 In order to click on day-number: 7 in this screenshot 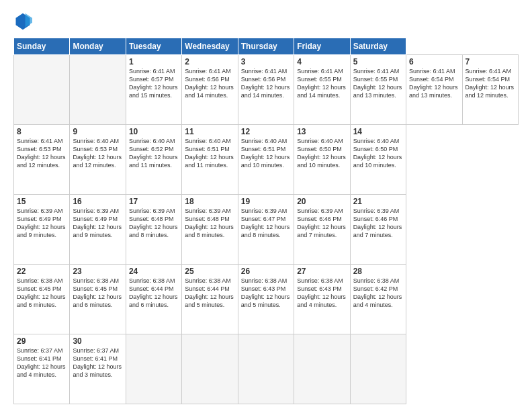, I will do `click(490, 62)`.